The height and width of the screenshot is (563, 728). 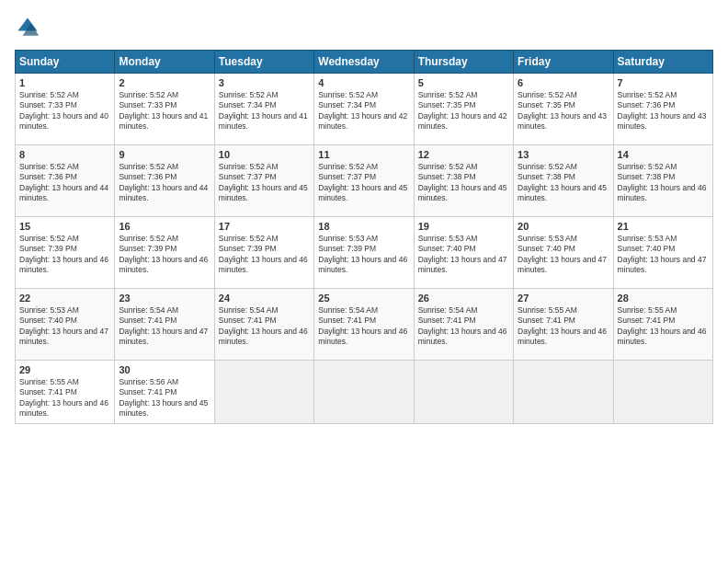 I want to click on col-header-friday: Friday, so click(x=563, y=63).